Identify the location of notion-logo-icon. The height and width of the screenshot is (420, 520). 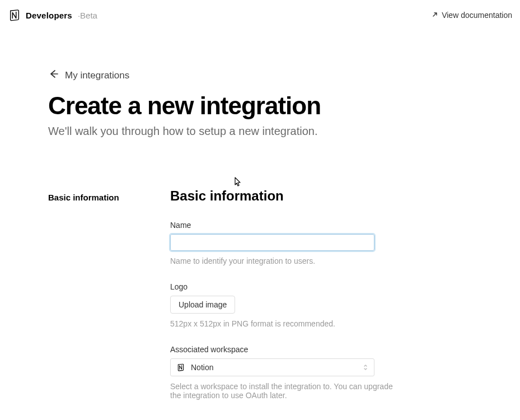
(15, 15).